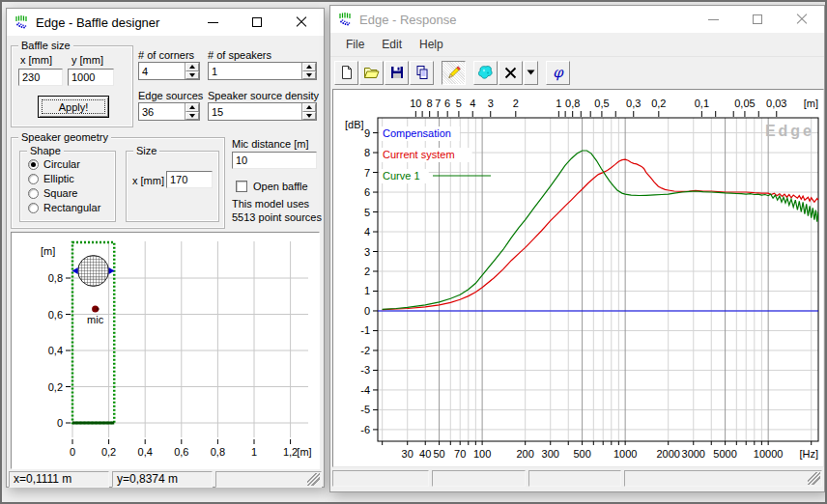 Image resolution: width=827 pixels, height=504 pixels. Describe the element at coordinates (415, 103) in the screenshot. I see `svg-text: 10` at that location.